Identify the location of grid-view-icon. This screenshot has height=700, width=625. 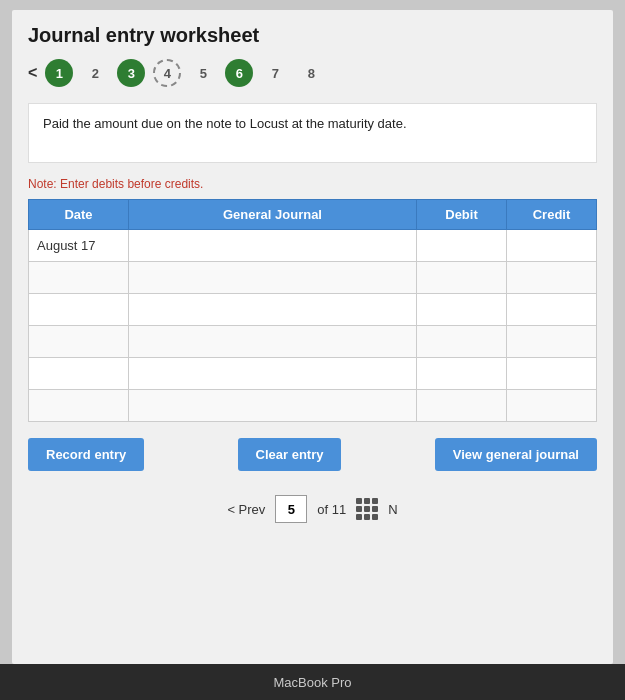
(367, 509).